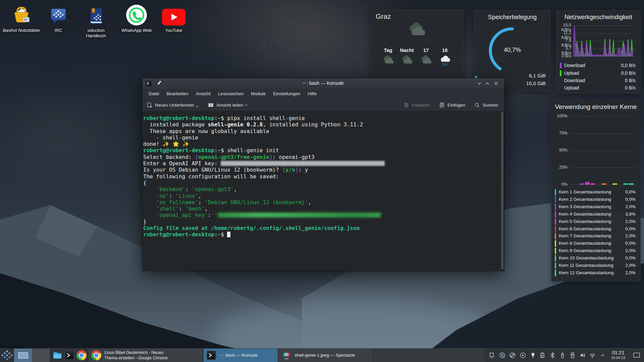  Describe the element at coordinates (252, 228) in the screenshot. I see `terminal-text: Config file saved at /home/robertg/.conf…` at that location.